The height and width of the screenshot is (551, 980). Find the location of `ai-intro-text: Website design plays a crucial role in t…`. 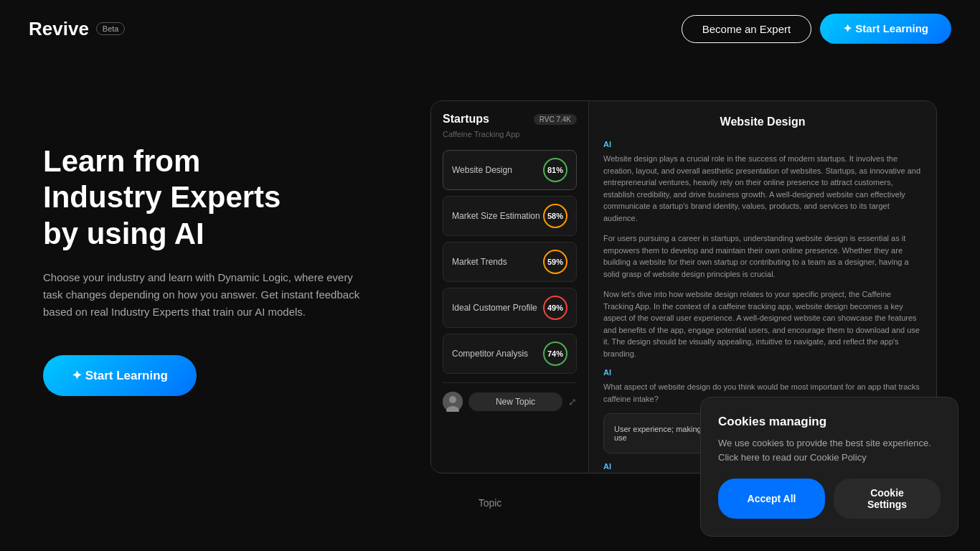

ai-intro-text: Website design plays a crucial role in t… is located at coordinates (763, 188).